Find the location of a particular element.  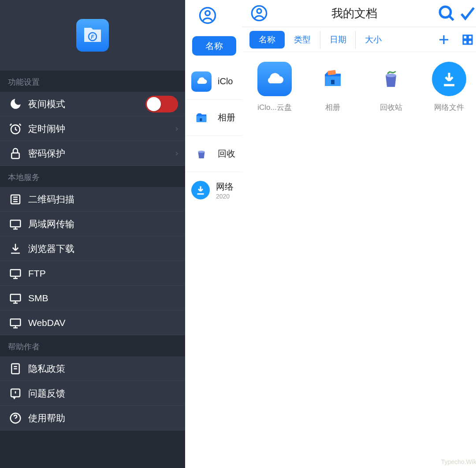

grid-item-album: 相册 is located at coordinates (333, 87).